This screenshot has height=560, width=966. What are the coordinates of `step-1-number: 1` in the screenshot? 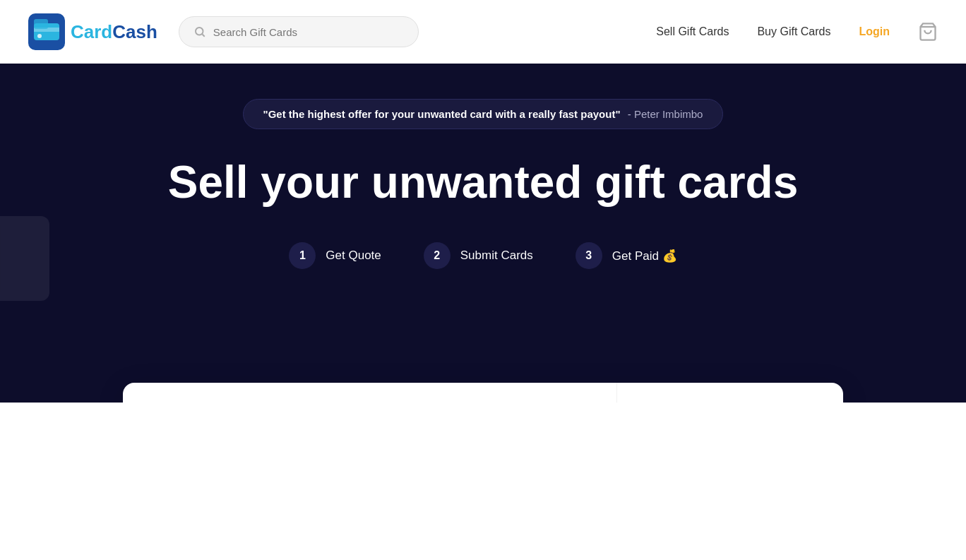 It's located at (302, 256).